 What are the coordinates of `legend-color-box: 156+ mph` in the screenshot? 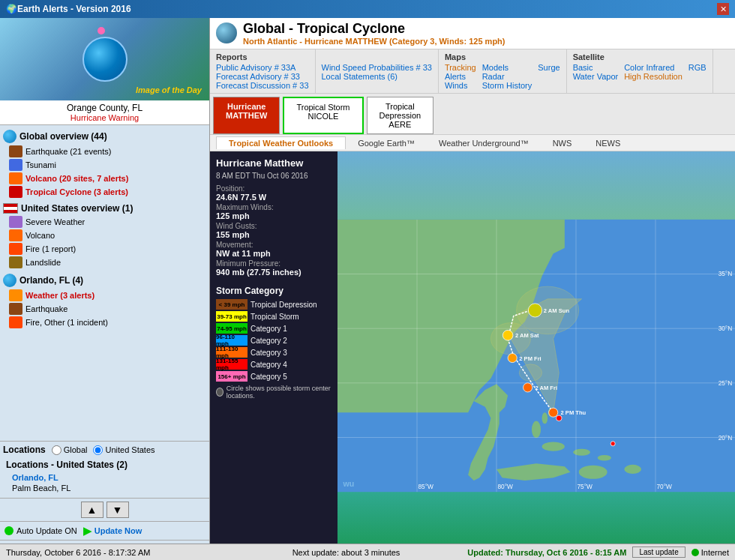 It's located at (232, 376).